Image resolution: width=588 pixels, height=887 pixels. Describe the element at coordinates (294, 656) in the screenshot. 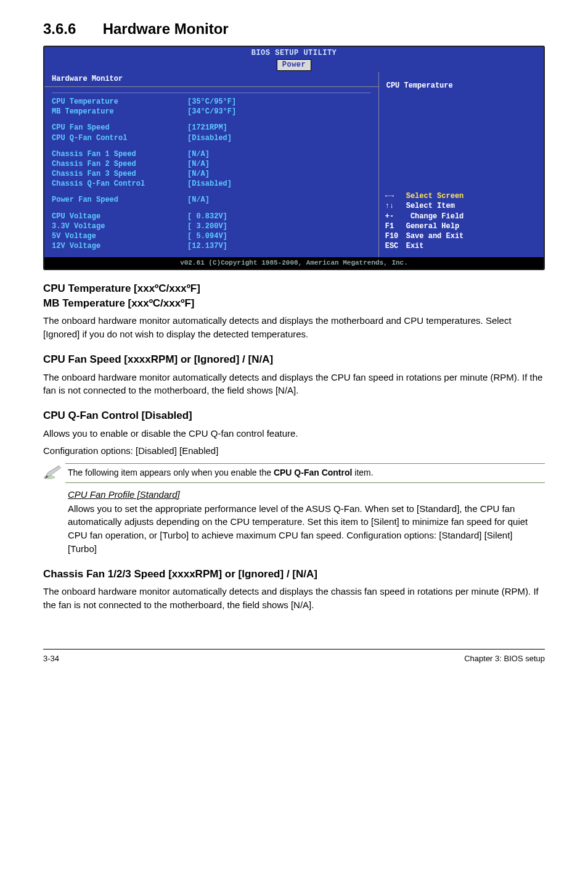

I see `page-footer: 3-34 Chapter 3: BIOS setup` at that location.